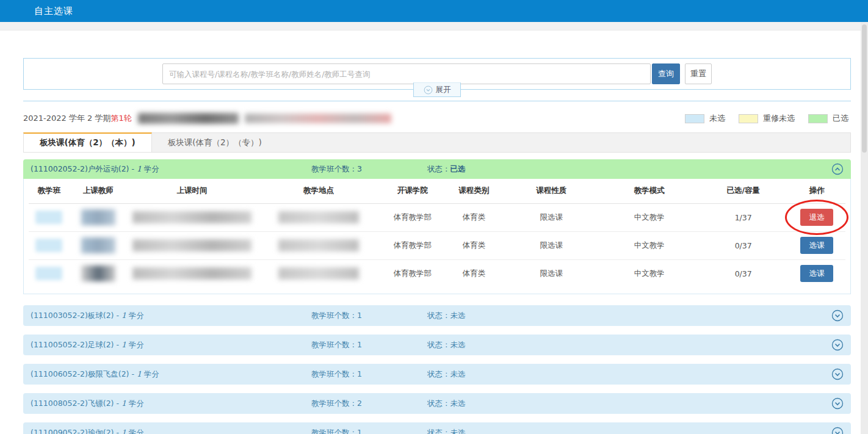  Describe the element at coordinates (698, 74) in the screenshot. I see `reset-button: 重置` at that location.